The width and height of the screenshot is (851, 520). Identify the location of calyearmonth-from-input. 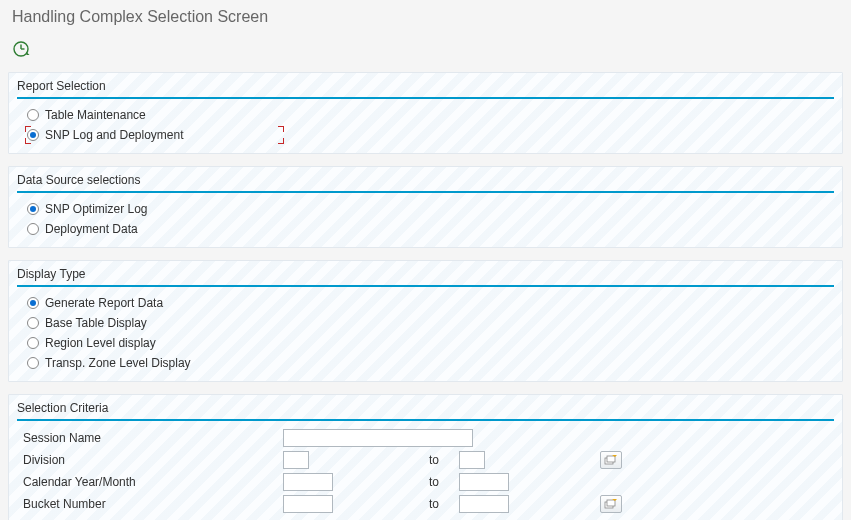
(308, 482).